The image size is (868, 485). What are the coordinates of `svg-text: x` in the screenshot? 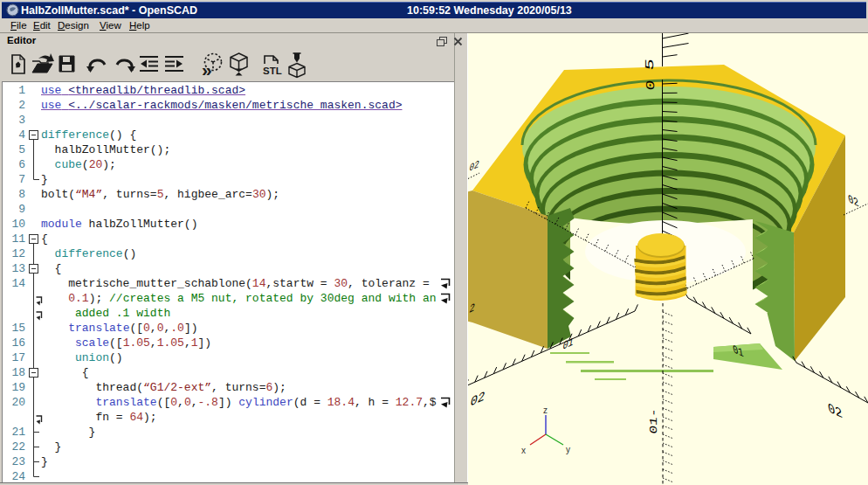 It's located at (524, 451).